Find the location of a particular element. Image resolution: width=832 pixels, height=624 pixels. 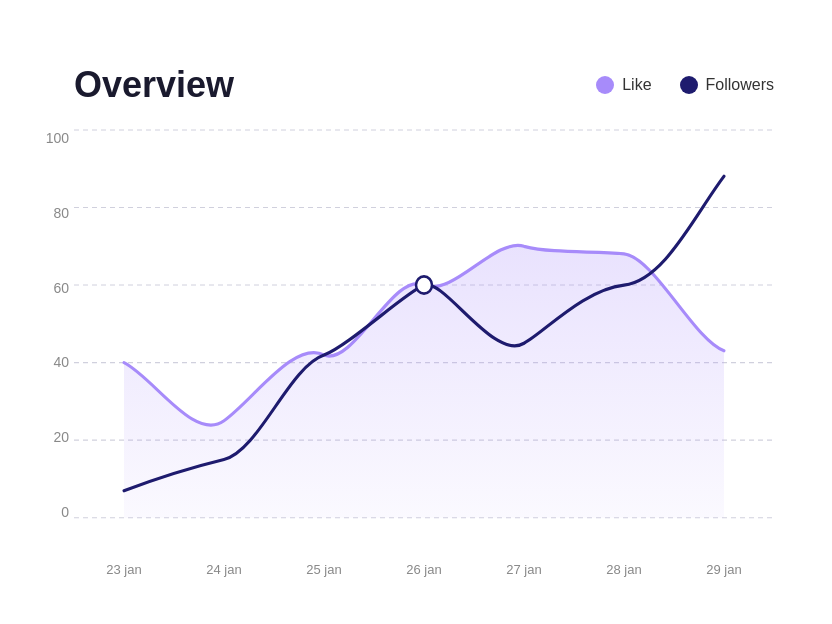

chart-header: Overview Like Followers is located at coordinates (424, 85).